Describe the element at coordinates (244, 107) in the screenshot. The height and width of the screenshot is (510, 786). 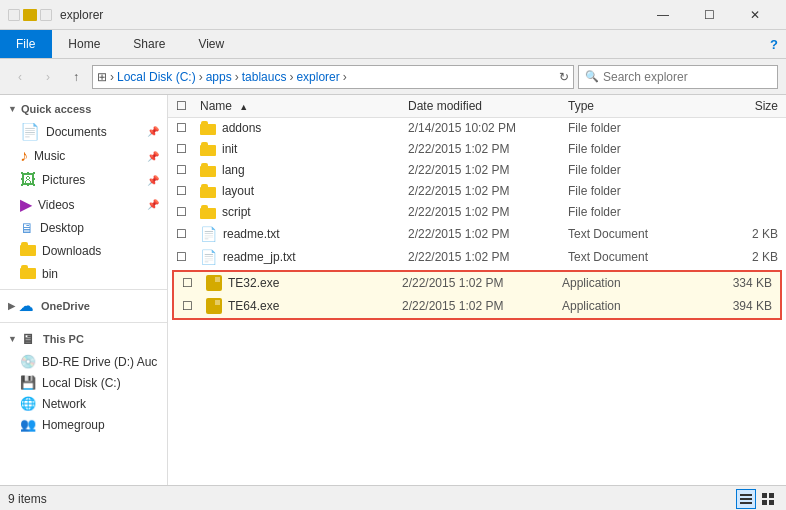
I see `sort-arrow: ▲` at that location.